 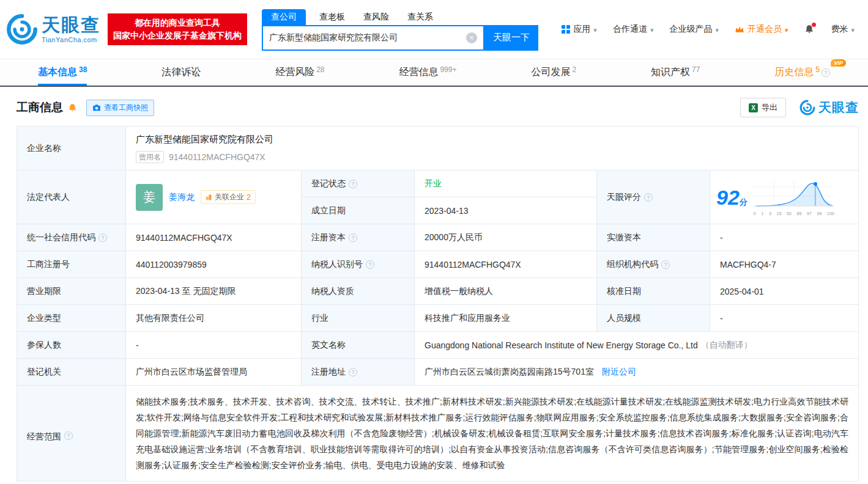 I want to click on nav-partner: 合作通道, so click(x=634, y=29).